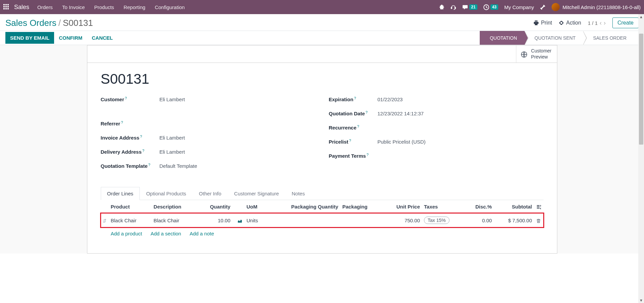 This screenshot has width=644, height=303. I want to click on tools-icon, so click(543, 7).